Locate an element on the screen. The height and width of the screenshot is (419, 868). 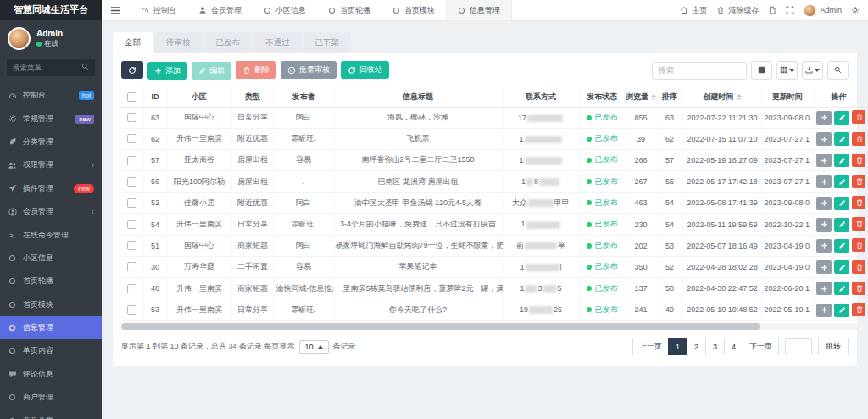
hamburger-icon is located at coordinates (115, 10).